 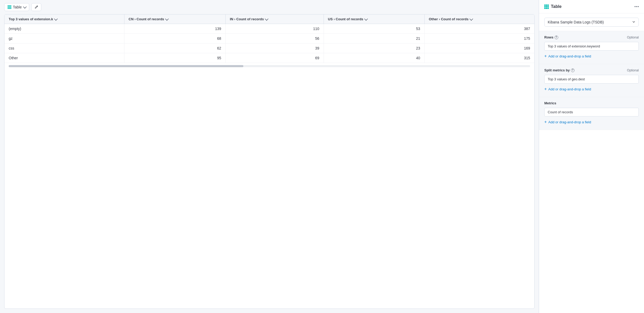 What do you see at coordinates (573, 70) in the screenshot?
I see `split-metrics-info-icon: ?` at bounding box center [573, 70].